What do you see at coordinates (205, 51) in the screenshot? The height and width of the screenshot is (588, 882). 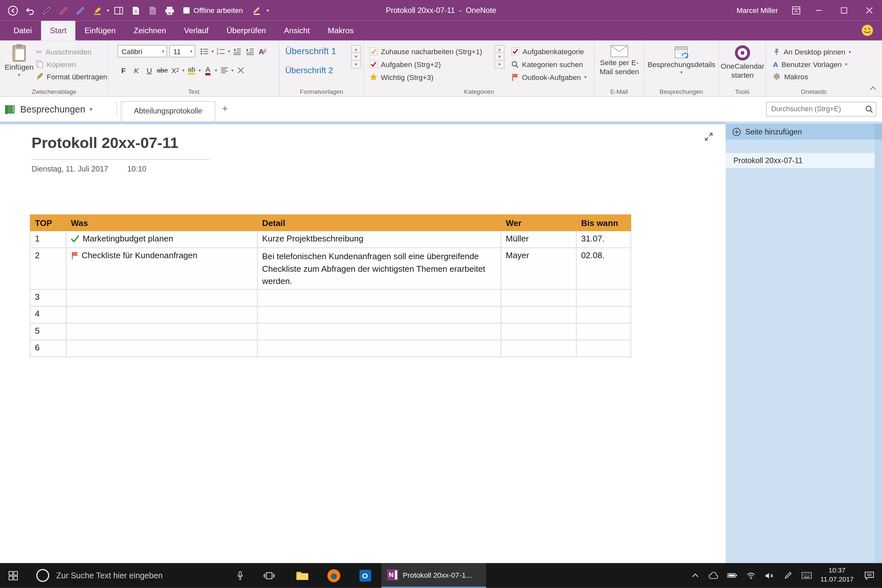 I see `bullets-button` at bounding box center [205, 51].